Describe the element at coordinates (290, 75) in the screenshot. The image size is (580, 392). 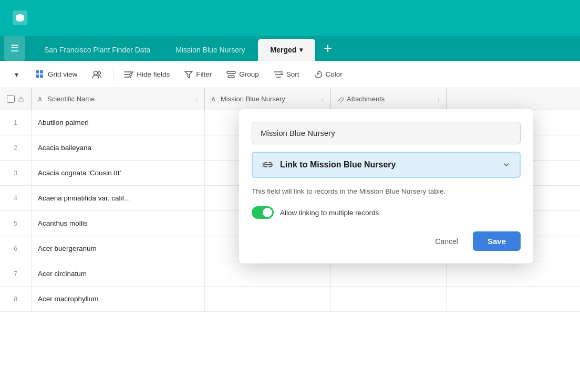
I see `toolbar: ▾ Grid view Hide fields` at that location.